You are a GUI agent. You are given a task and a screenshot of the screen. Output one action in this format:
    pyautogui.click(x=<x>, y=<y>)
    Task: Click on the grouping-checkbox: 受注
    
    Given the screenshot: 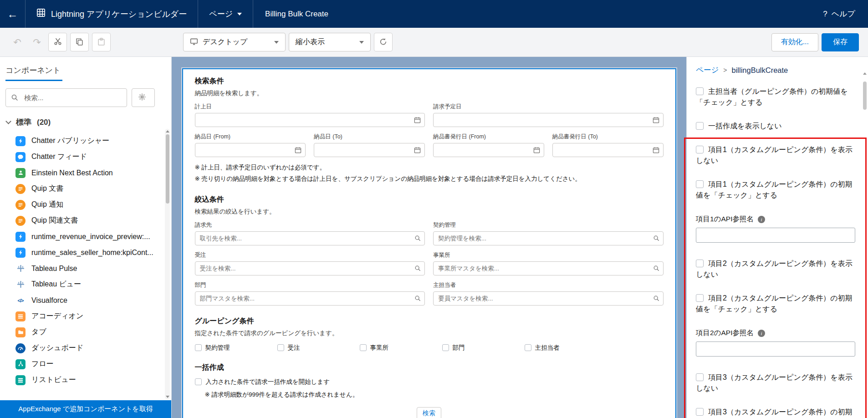 What is the action you would take?
    pyautogui.click(x=319, y=348)
    